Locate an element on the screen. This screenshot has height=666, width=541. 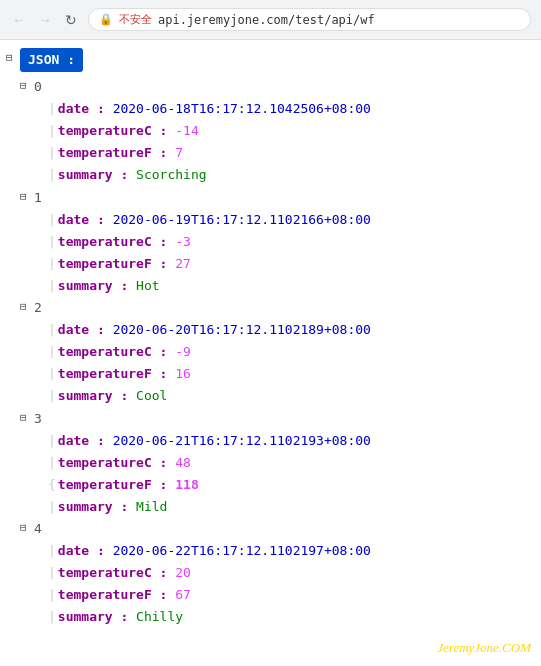
tempC-val-1: -3 is located at coordinates (183, 242).